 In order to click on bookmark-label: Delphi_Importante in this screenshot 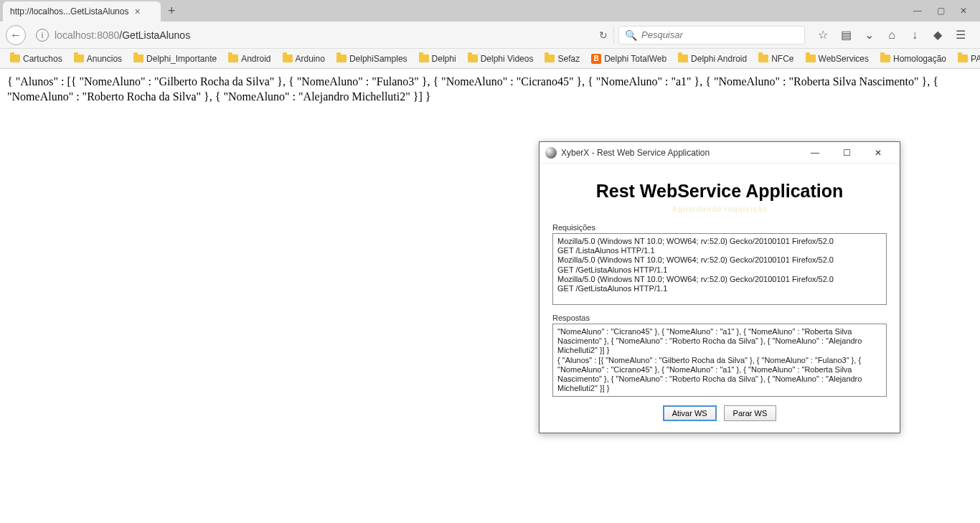, I will do `click(182, 59)`.